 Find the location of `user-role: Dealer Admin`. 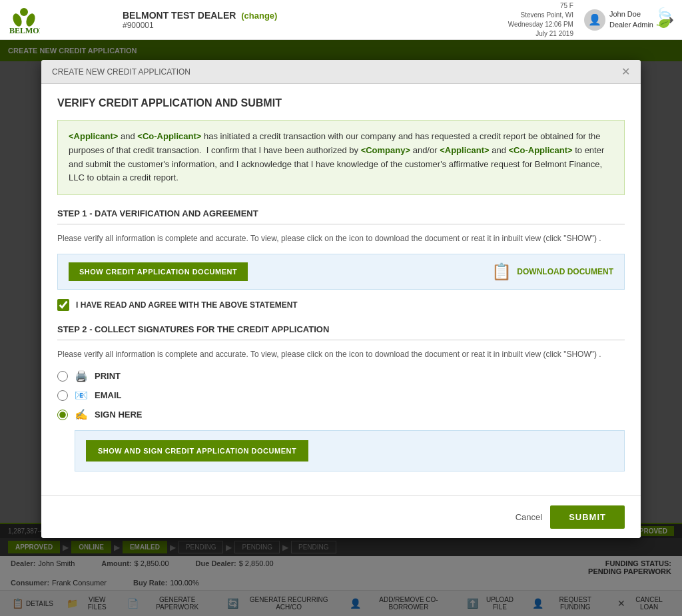

user-role: Dealer Admin is located at coordinates (631, 25).